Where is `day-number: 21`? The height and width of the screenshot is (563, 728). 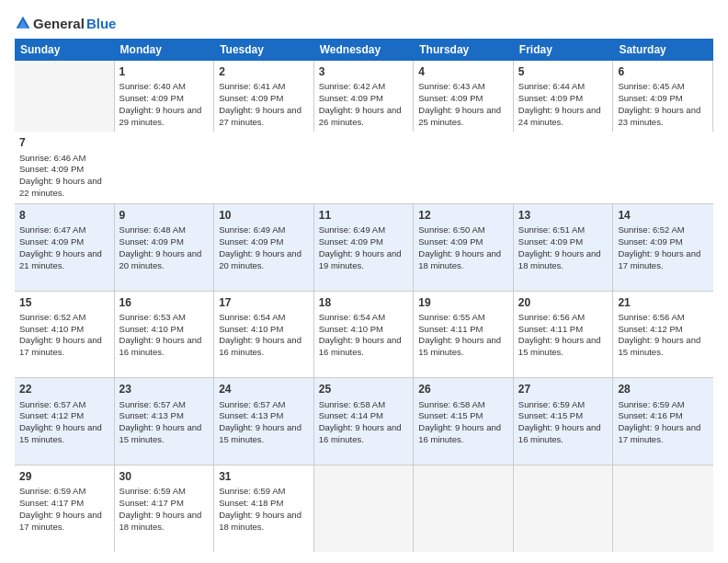 day-number: 21 is located at coordinates (664, 303).